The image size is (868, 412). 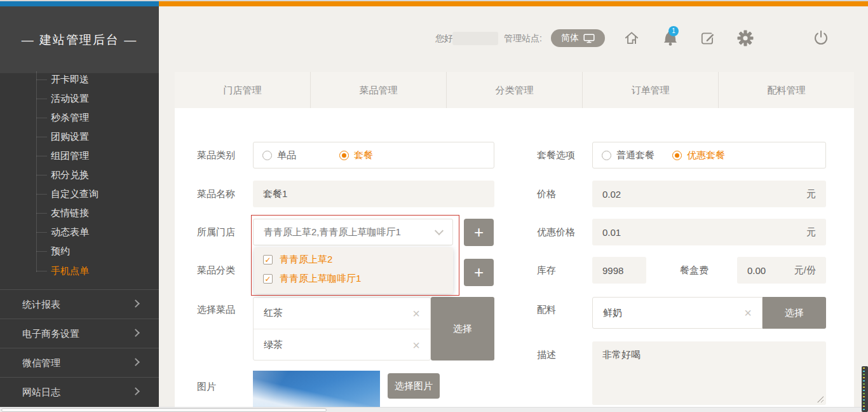 I want to click on language-label: 简体, so click(x=570, y=38).